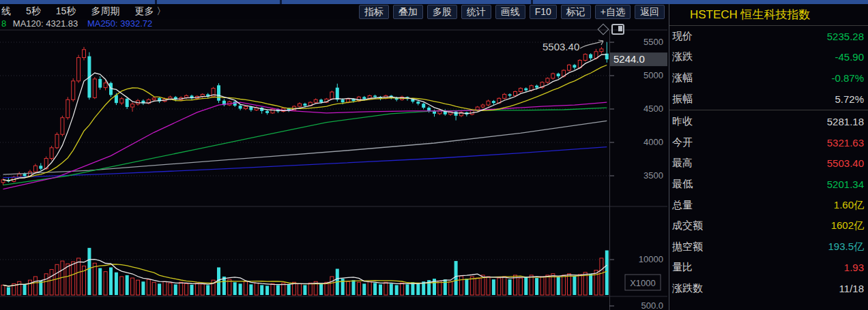 The height and width of the screenshot is (310, 868). I want to click on high-annotation: 5503.40, so click(561, 46).